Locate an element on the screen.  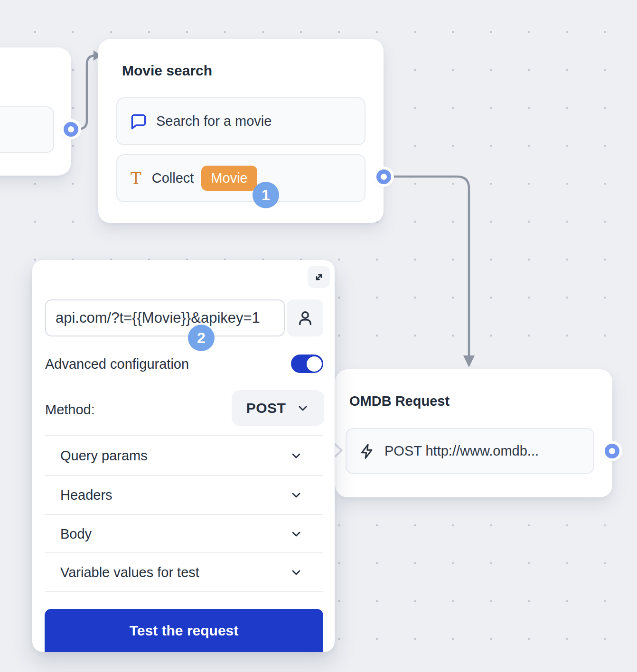
item-label: Search for a movie is located at coordinates (214, 121).